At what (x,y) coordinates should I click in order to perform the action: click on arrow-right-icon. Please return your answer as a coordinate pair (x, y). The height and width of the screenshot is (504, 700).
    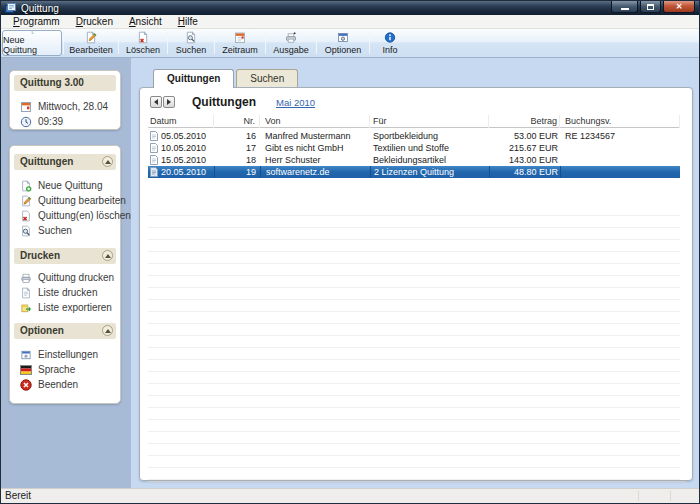
    Looking at the image, I should click on (169, 102).